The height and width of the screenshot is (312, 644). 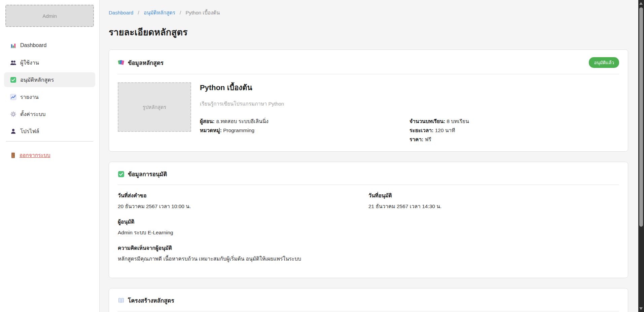 What do you see at coordinates (641, 3) in the screenshot?
I see `scrollbar-up-arrow-icon` at bounding box center [641, 3].